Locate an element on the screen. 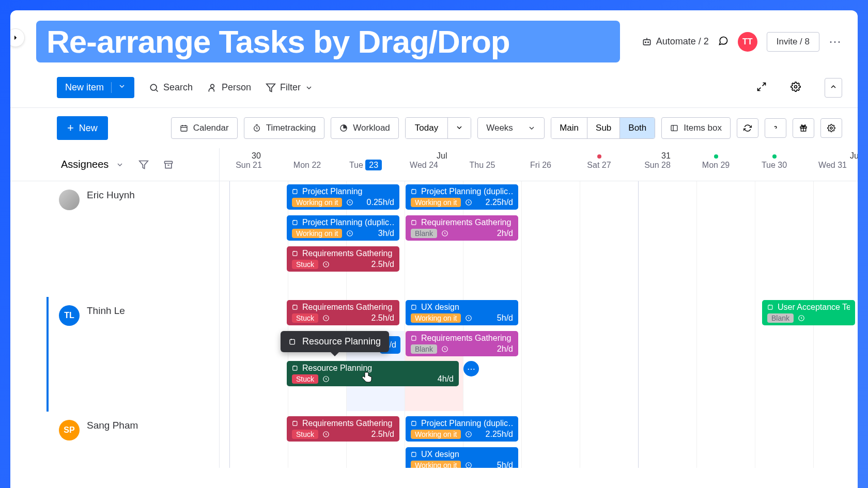  day-column: Wed 24 is located at coordinates (424, 164).